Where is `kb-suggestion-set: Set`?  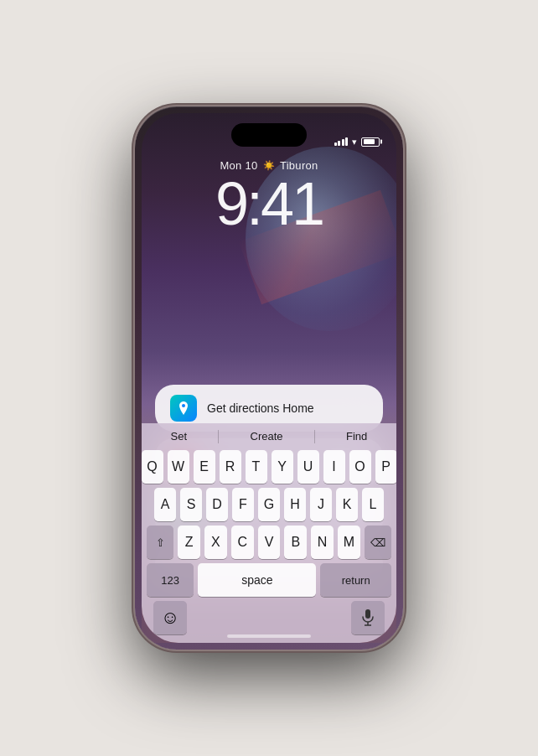
kb-suggestion-set: Set is located at coordinates (179, 437).